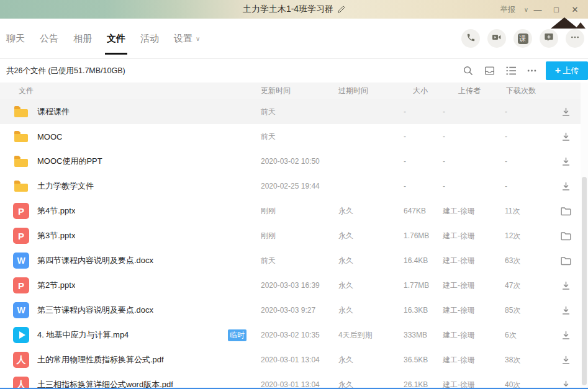 This screenshot has height=389, width=588. What do you see at coordinates (500, 71) in the screenshot?
I see `toolbar-icons` at bounding box center [500, 71].